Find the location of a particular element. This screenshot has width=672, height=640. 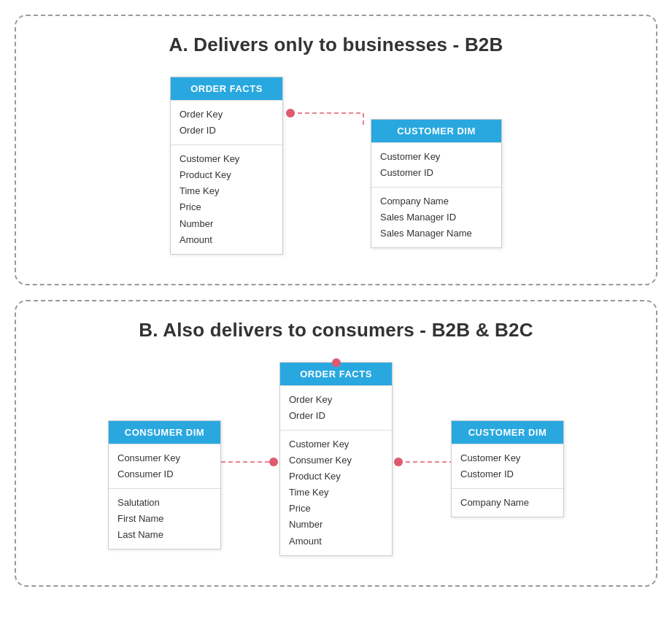

section-b-order-facts-section1: Order Key Order ID is located at coordinates (336, 407).